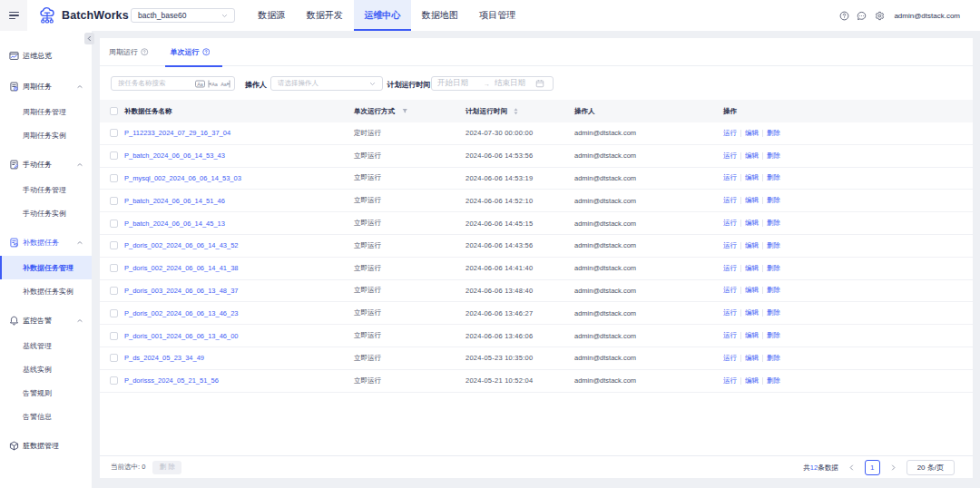 The height and width of the screenshot is (488, 980). What do you see at coordinates (181, 314) in the screenshot?
I see `task-name-link: P_doris_002_2024_06_06_13_46_23` at bounding box center [181, 314].